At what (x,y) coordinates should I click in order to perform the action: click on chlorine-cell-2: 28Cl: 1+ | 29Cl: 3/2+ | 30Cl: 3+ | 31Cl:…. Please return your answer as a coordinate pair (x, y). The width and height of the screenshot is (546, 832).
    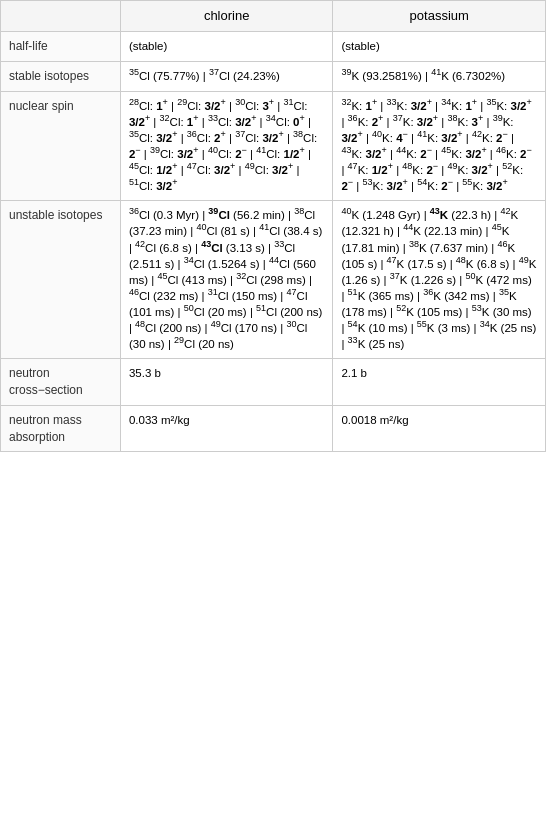
    Looking at the image, I should click on (226, 146).